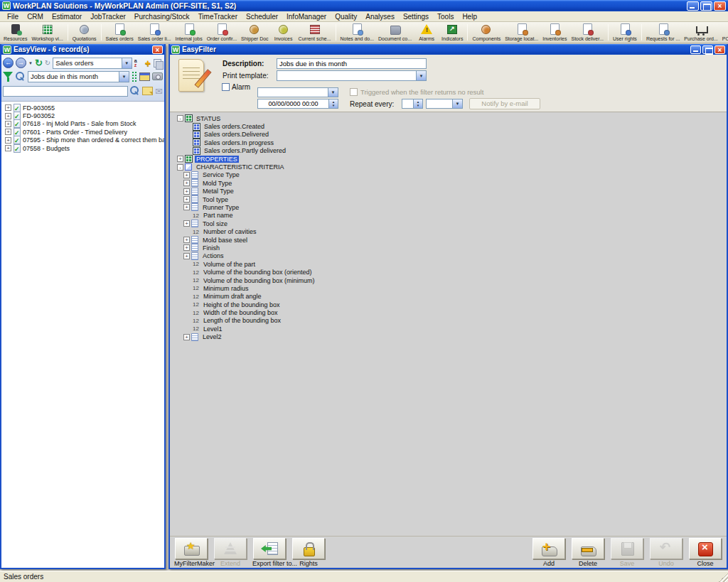 This screenshot has height=582, width=728. I want to click on close-button: Close, so click(705, 553).